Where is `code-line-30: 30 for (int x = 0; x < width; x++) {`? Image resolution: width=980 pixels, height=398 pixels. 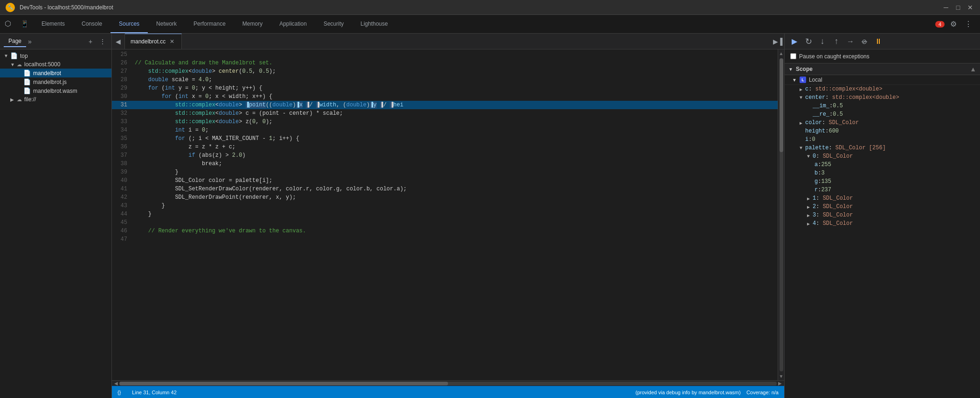
code-line-30: 30 for (int x = 0; x < width; x++) { is located at coordinates (445, 97).